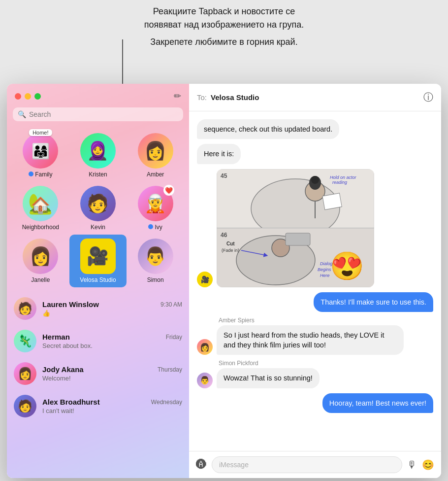 This screenshot has height=481, width=448. I want to click on chat-header: To: Velosa Studio ⓘ, so click(315, 98).